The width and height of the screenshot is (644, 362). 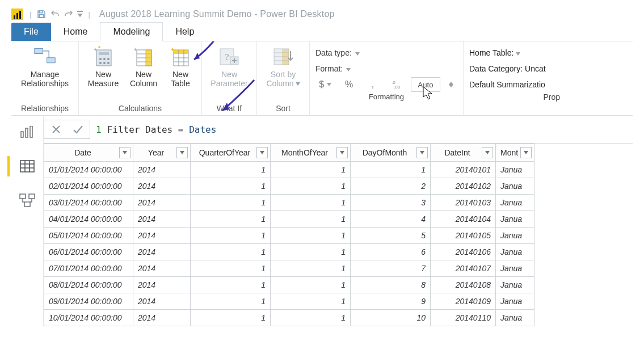 I want to click on column-filter-monthofyear, so click(x=342, y=153).